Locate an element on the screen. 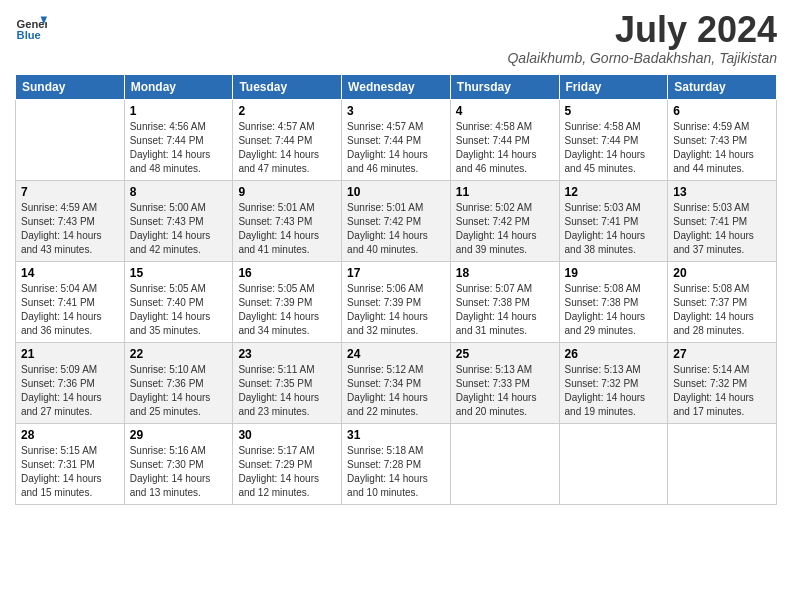 Image resolution: width=792 pixels, height=612 pixels. day-cell-20: 20Sunrise: 5:08 AMSunset: 7:37 PMDayligh… is located at coordinates (722, 302).